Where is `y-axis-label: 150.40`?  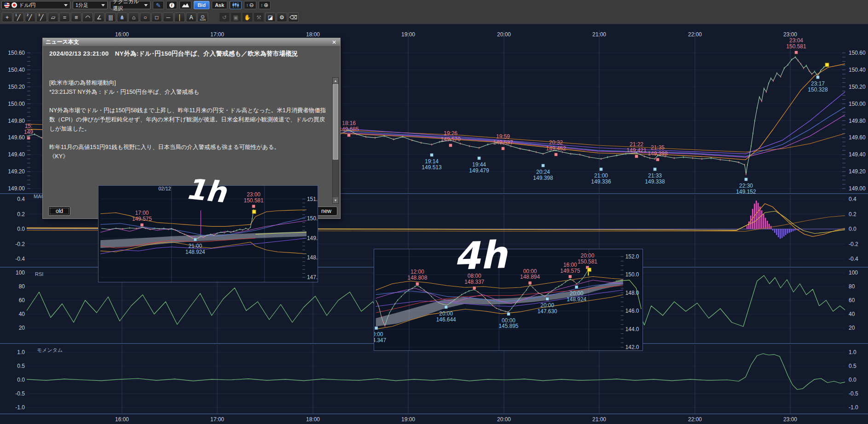 y-axis-label: 150.40 is located at coordinates (17, 70).